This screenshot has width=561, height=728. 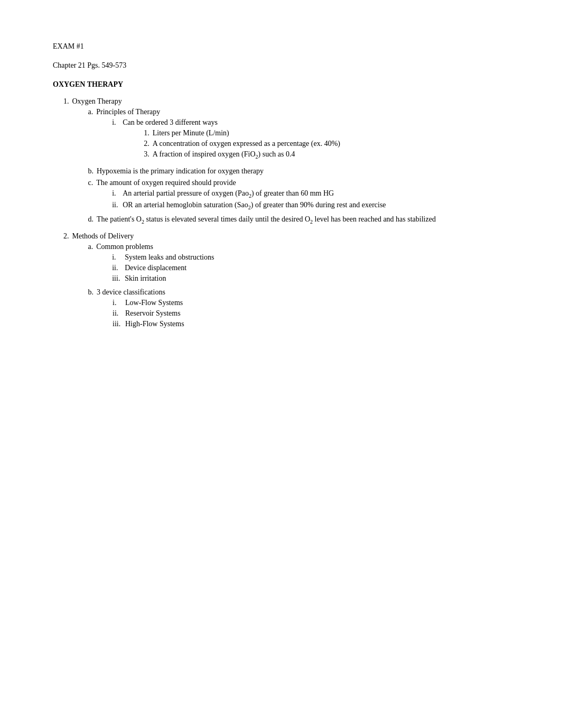 What do you see at coordinates (242, 133) in the screenshot?
I see `sub-num-item-1: 1. Liters per Minute (L/min)` at bounding box center [242, 133].